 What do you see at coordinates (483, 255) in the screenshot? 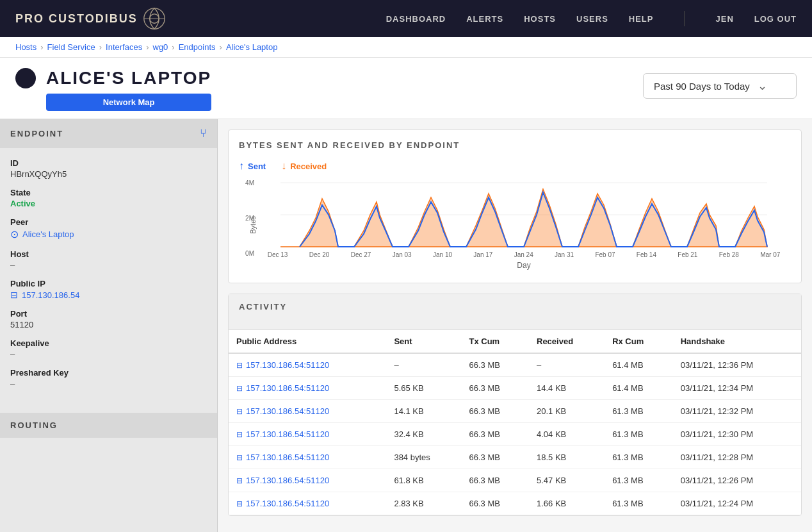
I see `x-jan17: Jan 17` at bounding box center [483, 255].